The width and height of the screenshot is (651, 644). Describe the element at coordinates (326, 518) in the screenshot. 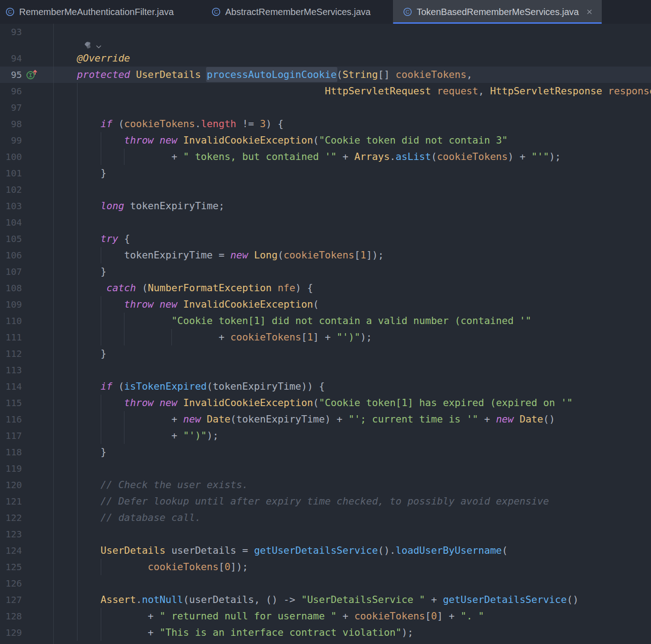

I see `code-line: 122 // database call.` at that location.